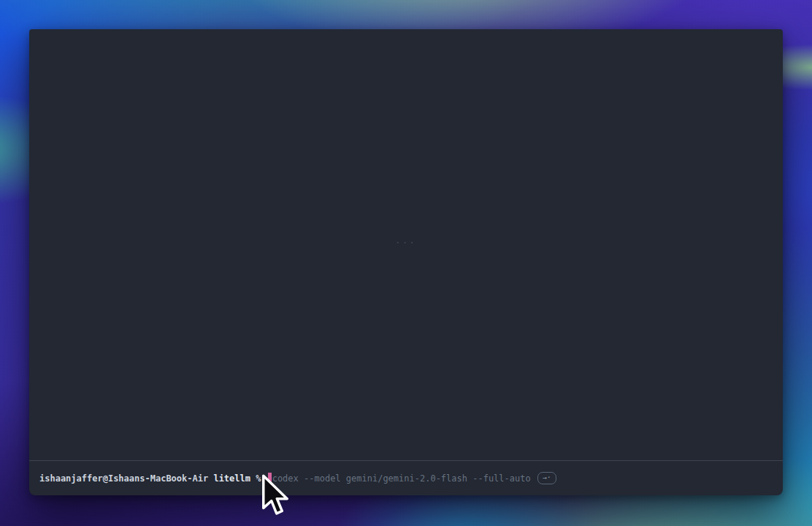 The width and height of the screenshot is (812, 526). Describe the element at coordinates (258, 479) in the screenshot. I see `prompt-symbol: %` at that location.